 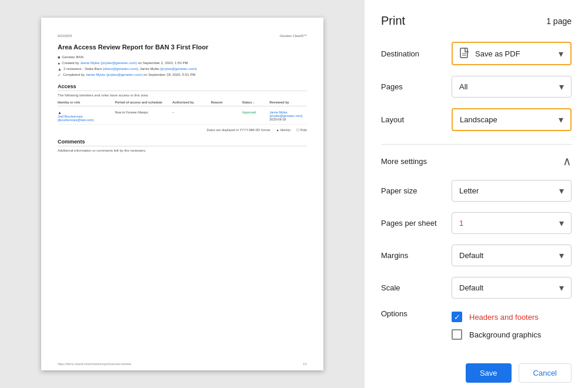 I want to click on pages-control: All ▾, so click(x=512, y=87).